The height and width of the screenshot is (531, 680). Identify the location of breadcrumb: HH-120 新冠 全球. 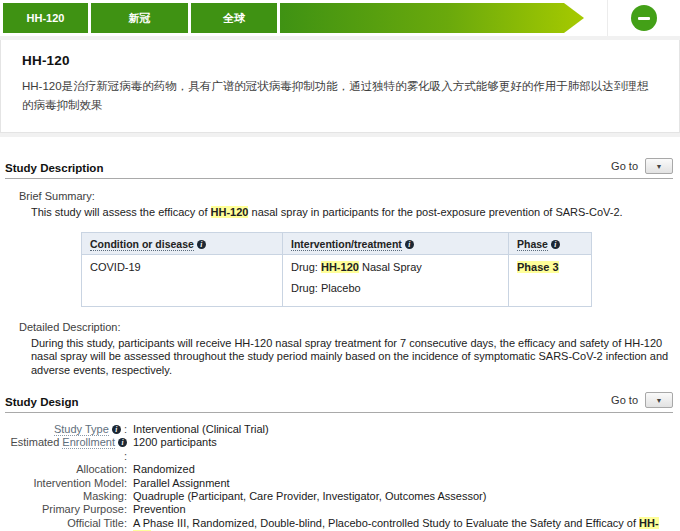
(340, 18).